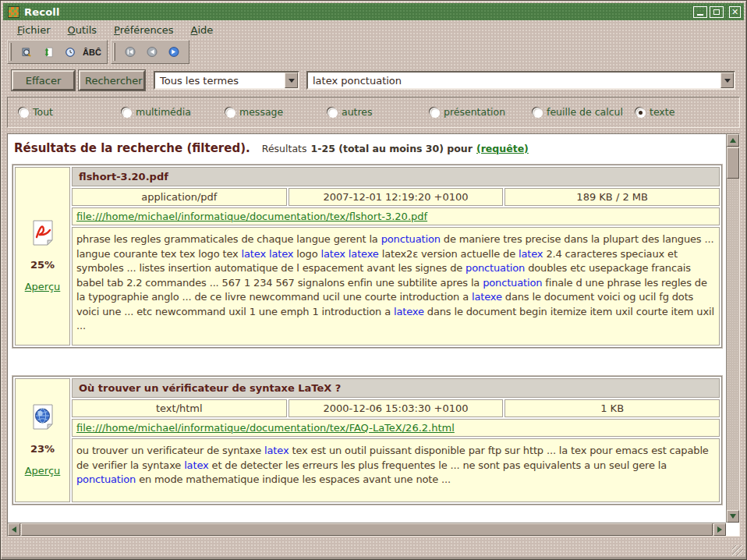  Describe the element at coordinates (733, 140) in the screenshot. I see `arrow-up-icon` at that location.